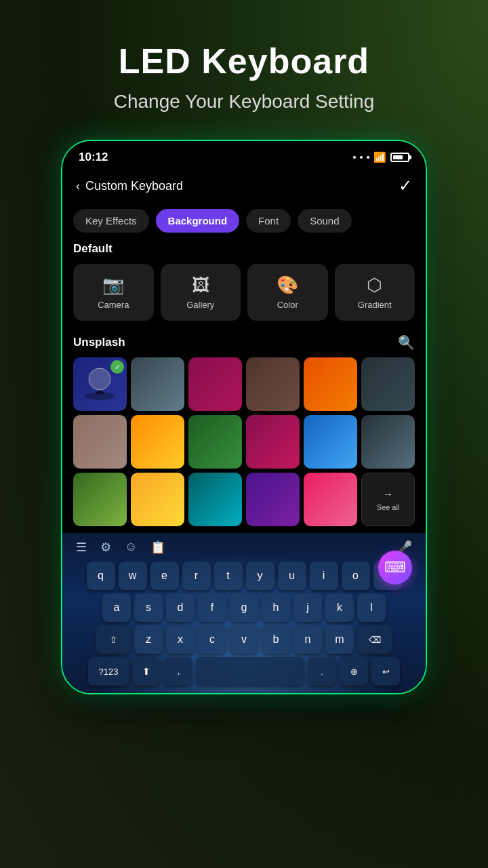 Image resolution: width=488 pixels, height=868 pixels. What do you see at coordinates (244, 155) in the screenshot?
I see `status-bar: 10:12 📶` at bounding box center [244, 155].